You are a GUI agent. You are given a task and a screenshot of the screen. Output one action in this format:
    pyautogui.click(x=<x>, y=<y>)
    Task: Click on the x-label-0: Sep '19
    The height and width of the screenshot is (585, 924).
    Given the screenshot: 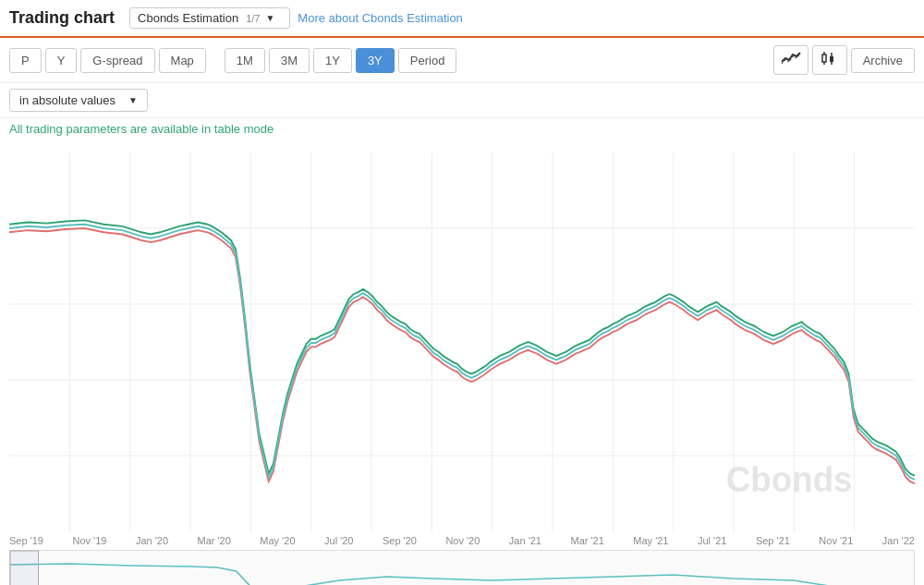 What is the action you would take?
    pyautogui.click(x=26, y=541)
    